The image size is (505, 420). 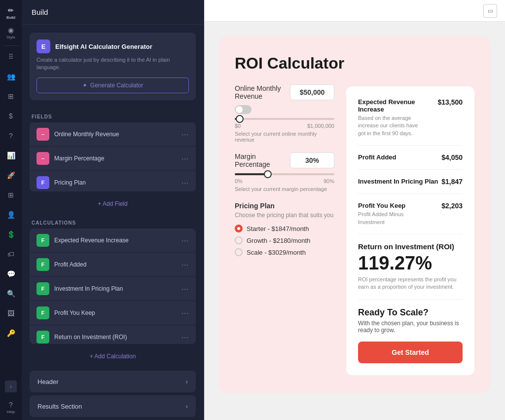 What do you see at coordinates (118, 134) in the screenshot?
I see `field-label-online-monthly-revenue: Online Monthly Revenue` at bounding box center [118, 134].